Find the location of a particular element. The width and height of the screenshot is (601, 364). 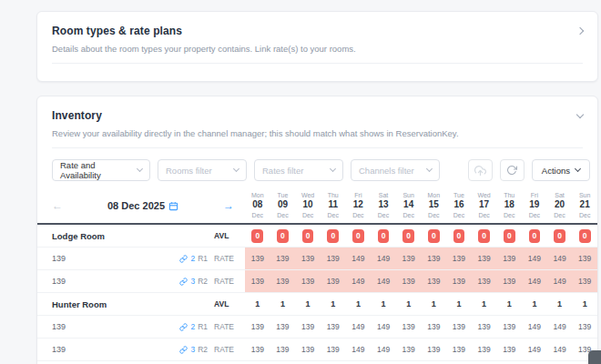

upload-button is located at coordinates (481, 170).